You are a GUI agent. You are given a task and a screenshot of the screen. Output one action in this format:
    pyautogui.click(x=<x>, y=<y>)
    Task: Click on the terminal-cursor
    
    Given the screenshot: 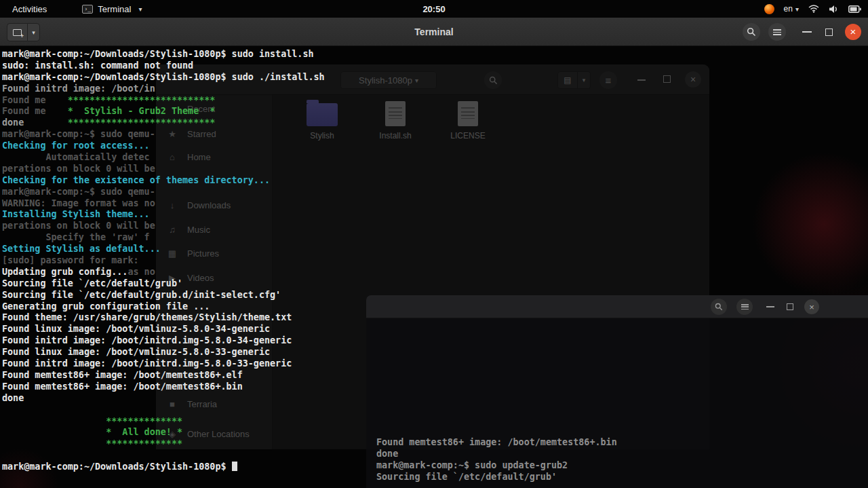 What is the action you would take?
    pyautogui.click(x=235, y=466)
    